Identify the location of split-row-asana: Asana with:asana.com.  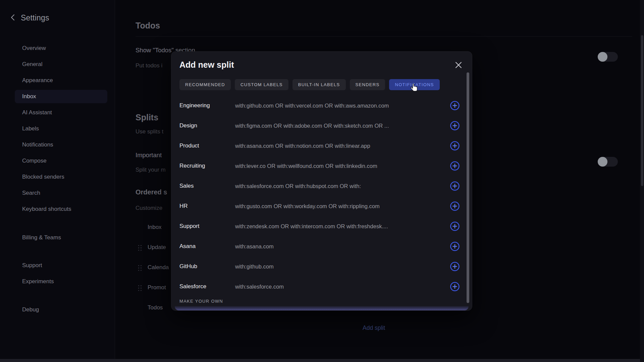
(322, 246).